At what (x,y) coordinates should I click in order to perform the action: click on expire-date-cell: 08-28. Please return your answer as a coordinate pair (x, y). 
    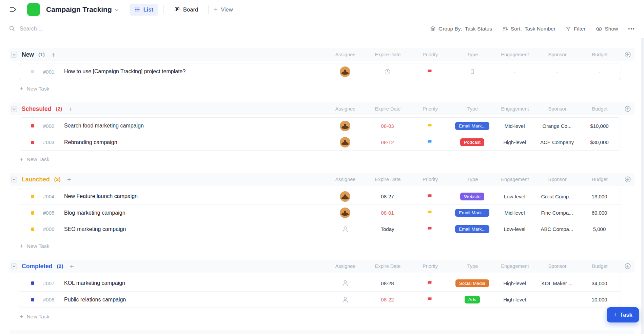
    Looking at the image, I should click on (387, 283).